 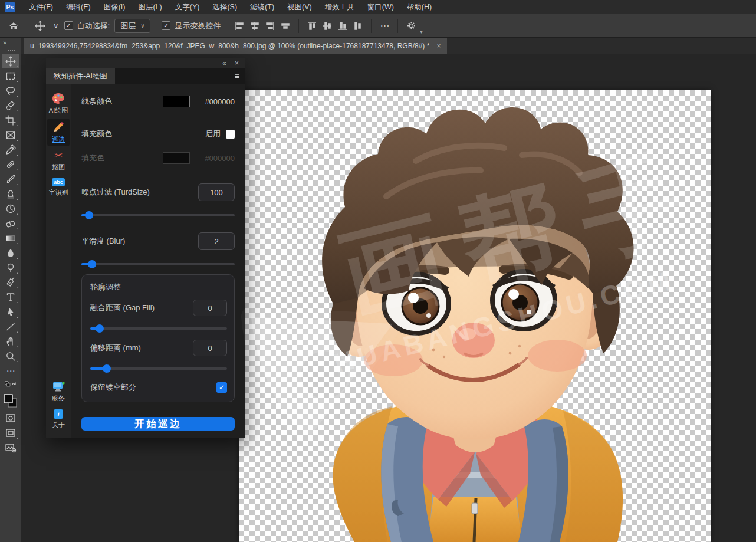 What do you see at coordinates (159, 369) in the screenshot?
I see `offset-slider` at bounding box center [159, 369].